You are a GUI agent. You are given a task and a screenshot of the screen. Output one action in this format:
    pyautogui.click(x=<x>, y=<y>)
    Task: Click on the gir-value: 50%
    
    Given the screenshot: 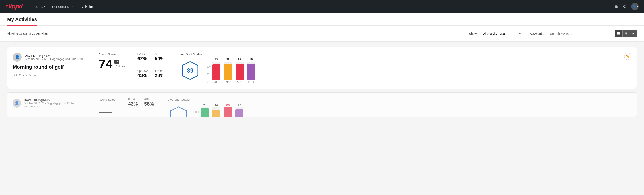 What is the action you would take?
    pyautogui.click(x=160, y=58)
    